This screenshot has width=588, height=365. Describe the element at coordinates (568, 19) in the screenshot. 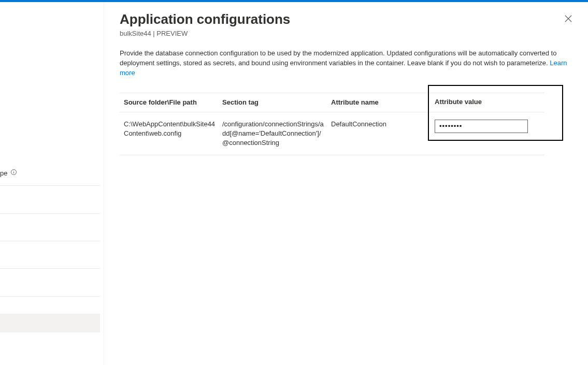

I see `close-button` at that location.